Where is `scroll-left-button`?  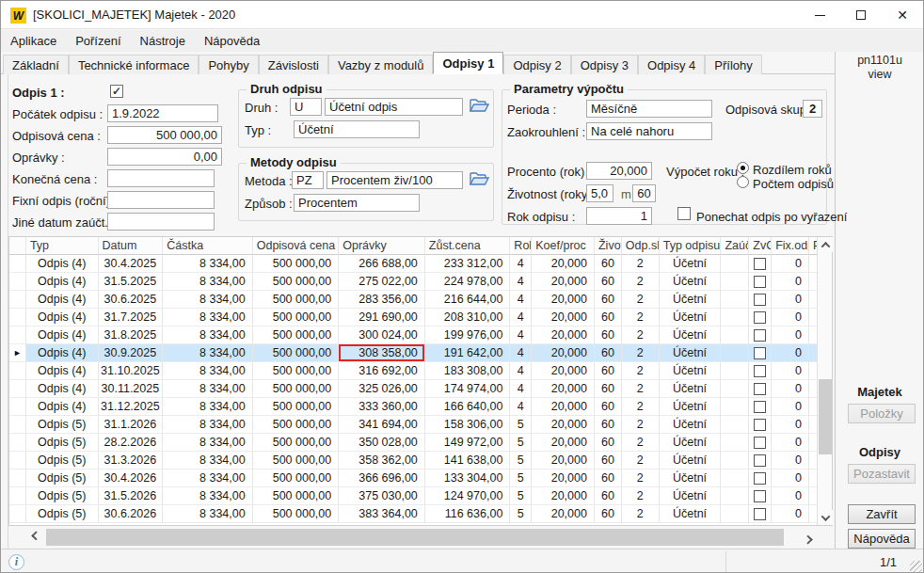 scroll-left-button is located at coordinates (35, 537).